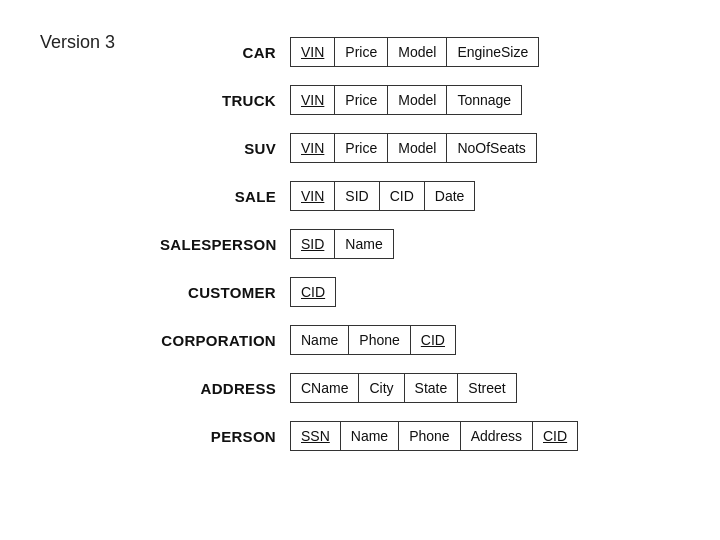 Image resolution: width=720 pixels, height=540 pixels. What do you see at coordinates (312, 52) in the screenshot?
I see `field-car-vin: VIN` at bounding box center [312, 52].